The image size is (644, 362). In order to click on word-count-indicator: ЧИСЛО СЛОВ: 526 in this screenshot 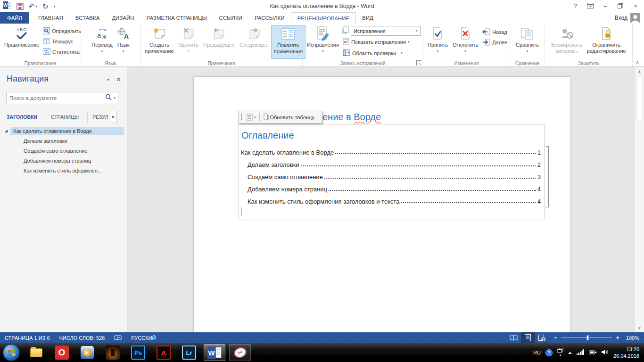, I will do `click(82, 337)`.